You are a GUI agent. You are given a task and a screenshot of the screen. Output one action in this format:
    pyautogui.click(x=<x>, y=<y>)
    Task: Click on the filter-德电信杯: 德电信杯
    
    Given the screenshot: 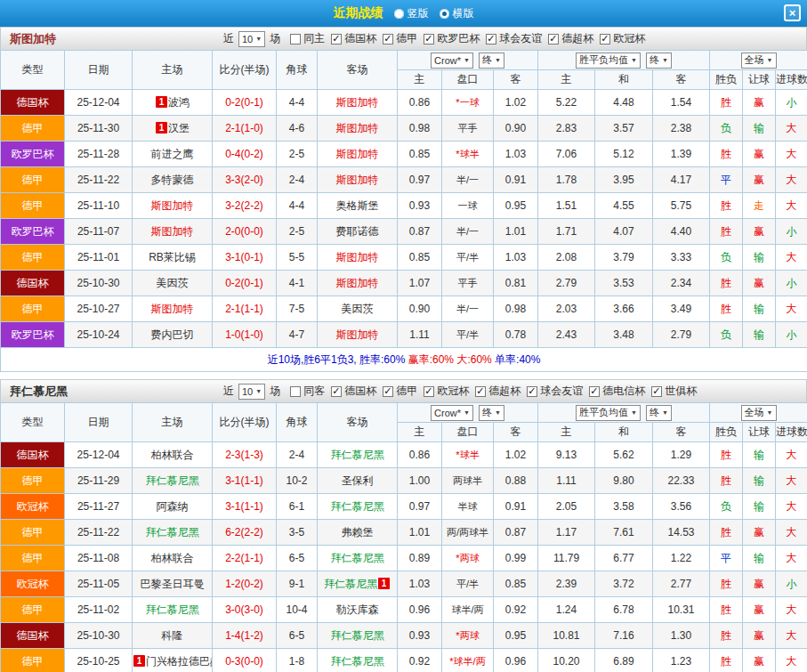 What is the action you would take?
    pyautogui.click(x=617, y=392)
    